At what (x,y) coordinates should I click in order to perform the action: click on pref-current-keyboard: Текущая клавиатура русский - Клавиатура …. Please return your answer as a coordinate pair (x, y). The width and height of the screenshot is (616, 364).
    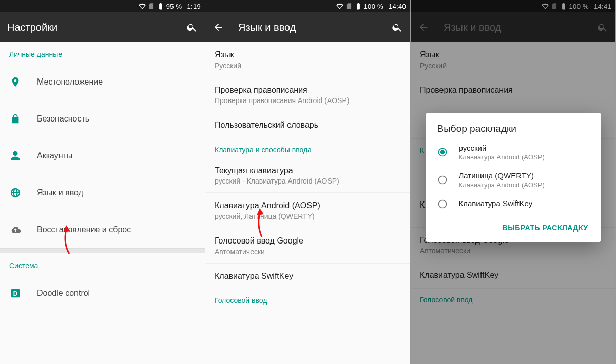
    Looking at the image, I should click on (308, 175).